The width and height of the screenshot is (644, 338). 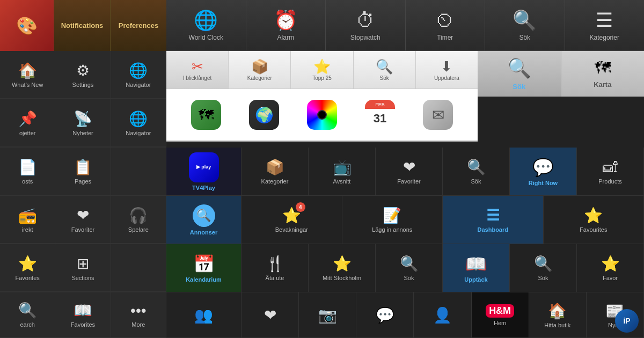 What do you see at coordinates (27, 26) in the screenshot?
I see `app-logo: 🎨` at bounding box center [27, 26].